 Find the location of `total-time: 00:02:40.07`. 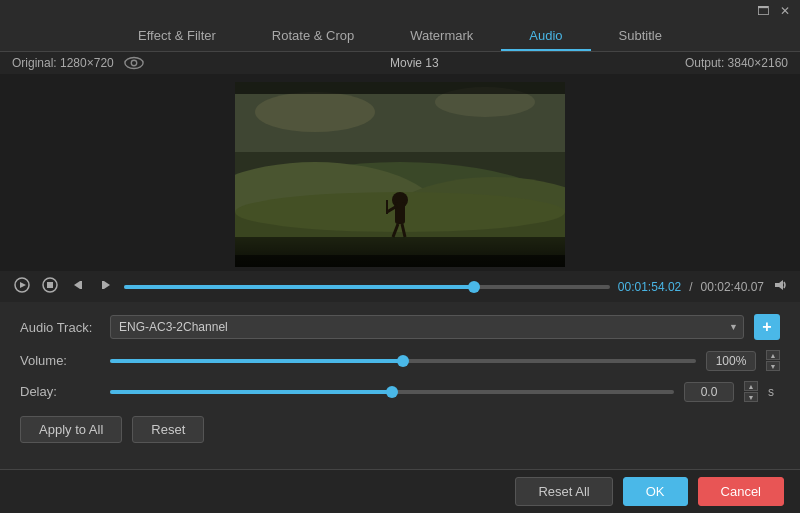

total-time: 00:02:40.07 is located at coordinates (732, 287).